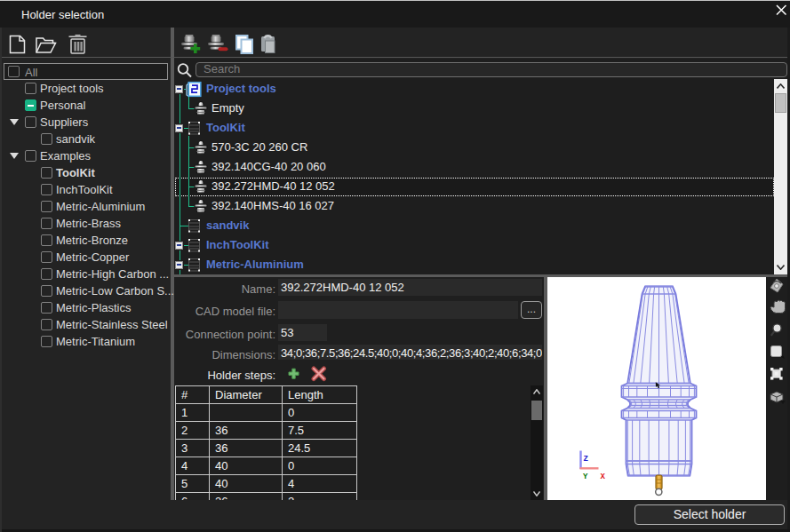 The width and height of the screenshot is (790, 532). What do you see at coordinates (587, 459) in the screenshot?
I see `svg-text: Z` at bounding box center [587, 459].